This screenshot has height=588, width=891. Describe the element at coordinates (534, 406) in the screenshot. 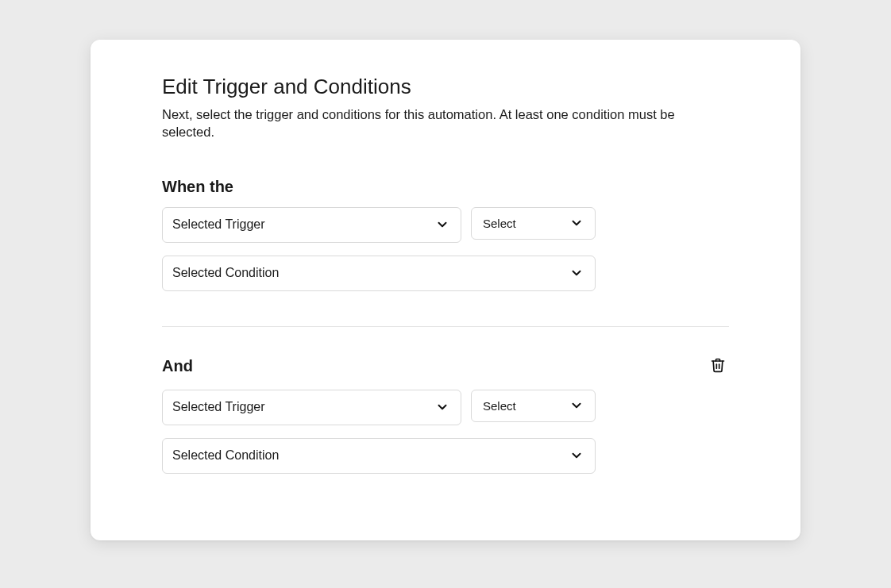

I see `select-dropdown-1: Select` at that location.